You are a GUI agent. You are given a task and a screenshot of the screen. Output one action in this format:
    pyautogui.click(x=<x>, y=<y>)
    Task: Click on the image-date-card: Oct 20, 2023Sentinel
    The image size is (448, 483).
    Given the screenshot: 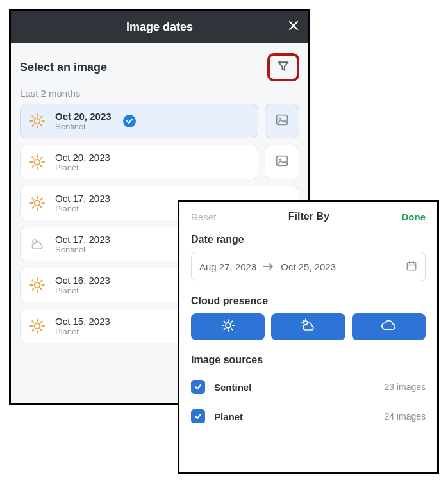 What is the action you would take?
    pyautogui.click(x=139, y=121)
    